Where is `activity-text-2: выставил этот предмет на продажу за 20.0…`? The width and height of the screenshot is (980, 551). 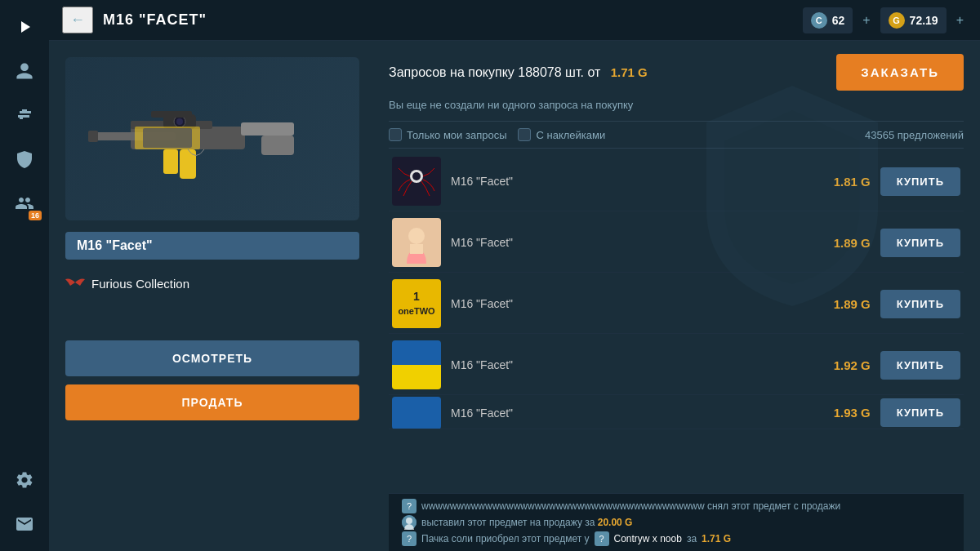
activity-text-2: выставил этот предмет на продажу за 20.0… is located at coordinates (527, 522).